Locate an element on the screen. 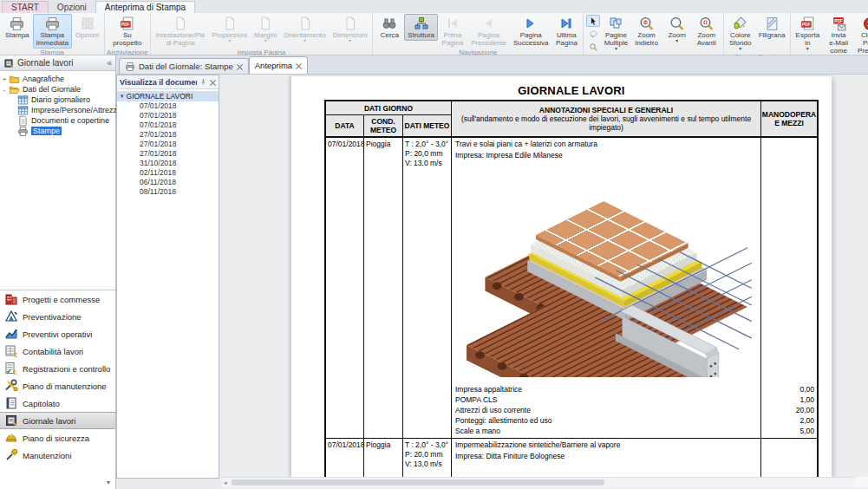 The image size is (868, 489). stampa-immediata-button: Stampa Immediata is located at coordinates (52, 31).